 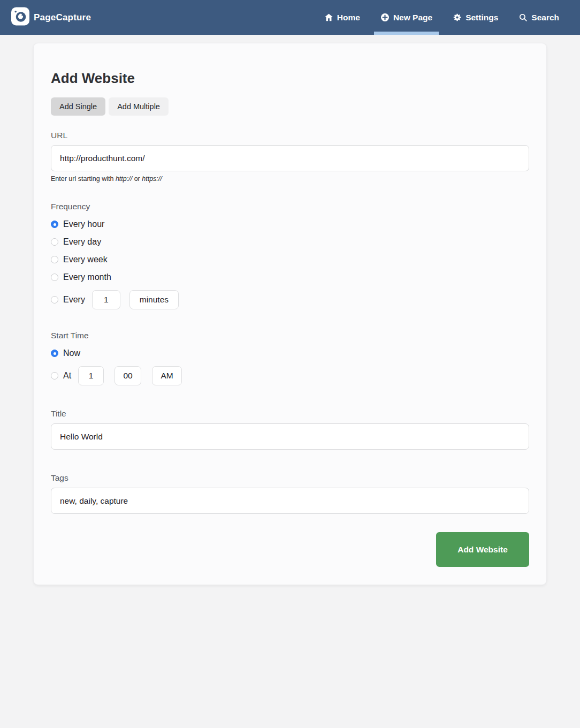 What do you see at coordinates (124, 179) in the screenshot?
I see `url-hint-http: http://` at bounding box center [124, 179].